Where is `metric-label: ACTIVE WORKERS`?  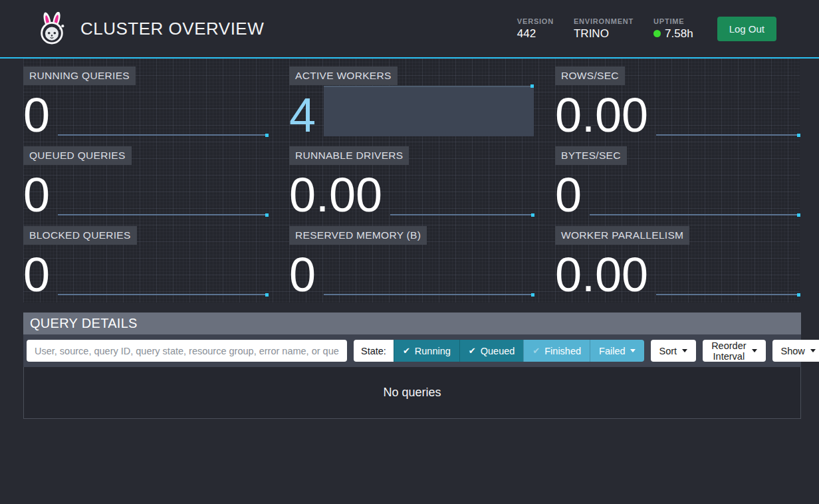 metric-label: ACTIVE WORKERS is located at coordinates (343, 76).